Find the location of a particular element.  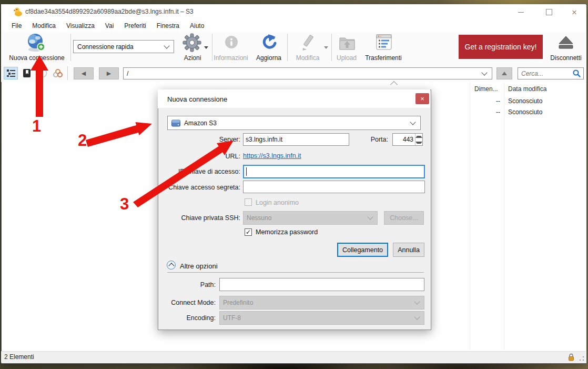

menu-aiuto: Aiuto is located at coordinates (197, 26).